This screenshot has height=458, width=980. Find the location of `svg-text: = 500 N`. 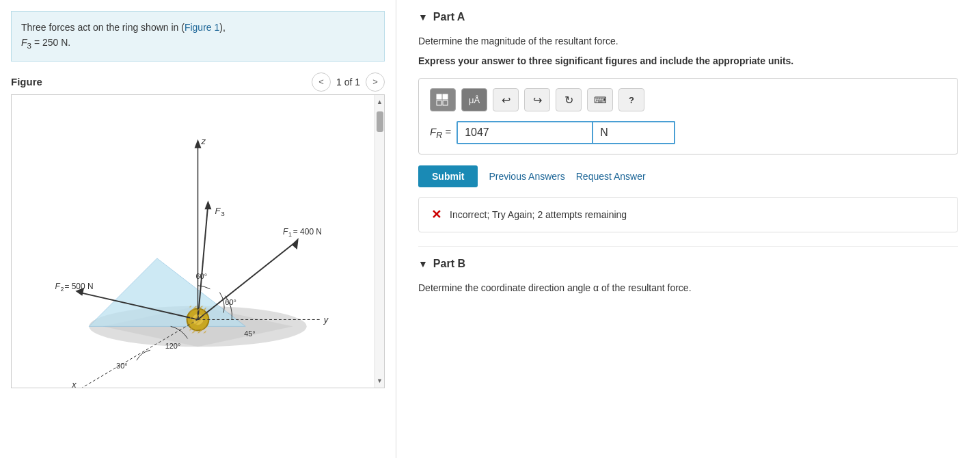

svg-text: = 500 N is located at coordinates (79, 286).